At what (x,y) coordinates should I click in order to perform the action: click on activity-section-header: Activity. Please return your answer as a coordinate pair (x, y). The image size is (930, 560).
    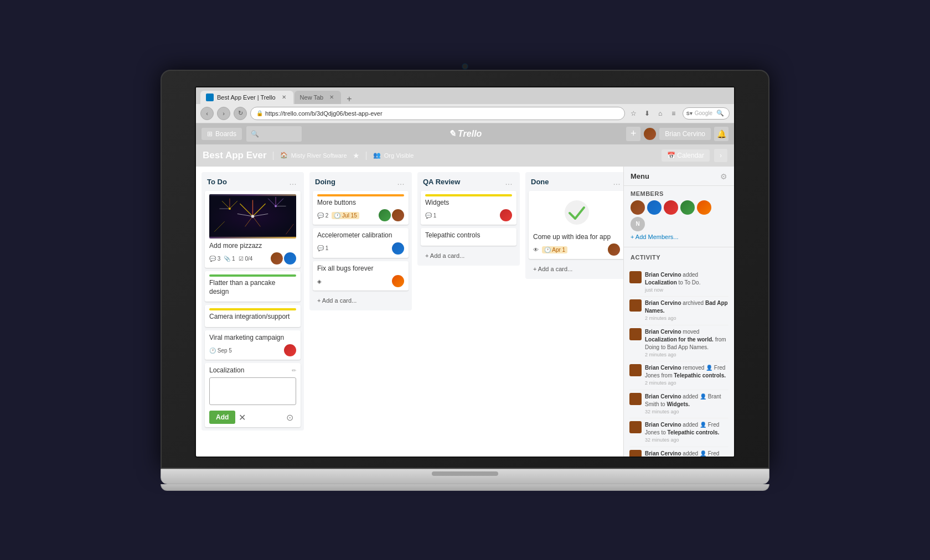
    Looking at the image, I should click on (679, 259).